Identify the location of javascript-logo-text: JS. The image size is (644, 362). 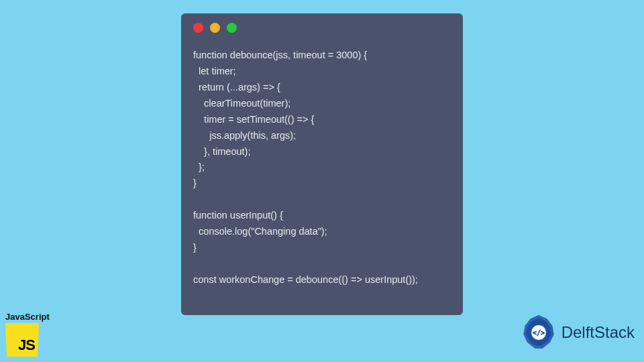
(27, 345).